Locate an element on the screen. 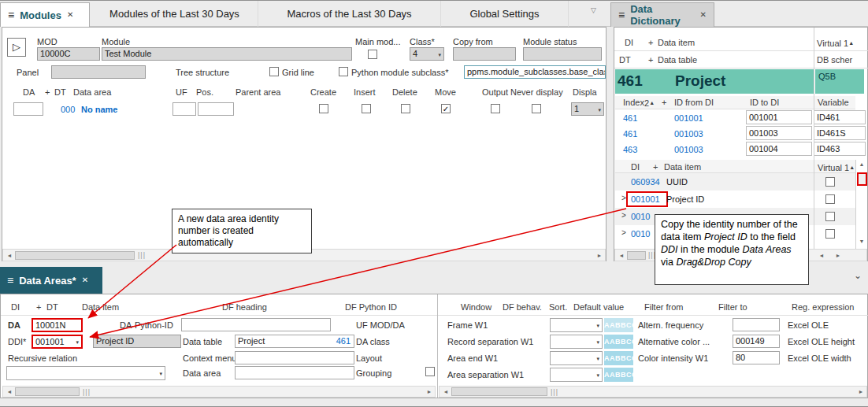  da-cell-input is located at coordinates (28, 109).